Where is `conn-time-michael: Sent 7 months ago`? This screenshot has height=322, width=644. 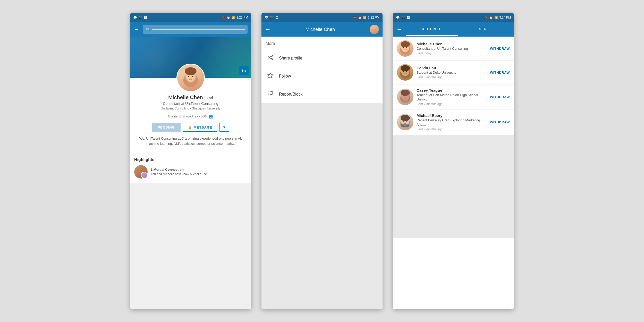 conn-time-michael: Sent 7 months ago is located at coordinates (452, 129).